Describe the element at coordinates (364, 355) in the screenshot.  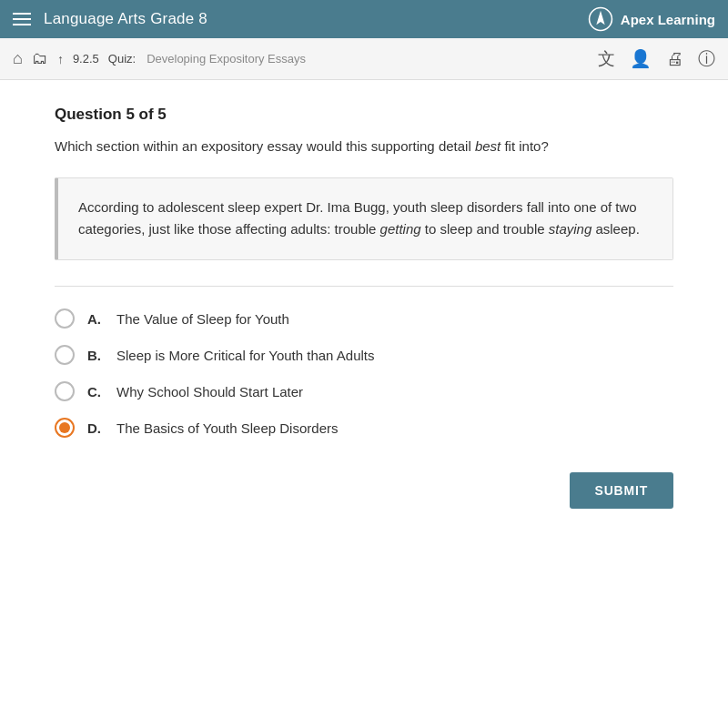
I see `answer-option-b: B. Sleep is More Critical for Youth than…` at that location.